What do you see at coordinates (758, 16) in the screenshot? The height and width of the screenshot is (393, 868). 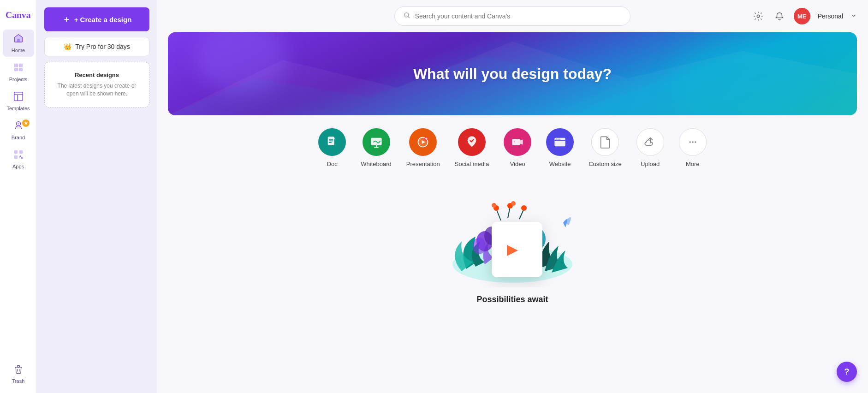 I see `settings-button` at bounding box center [758, 16].